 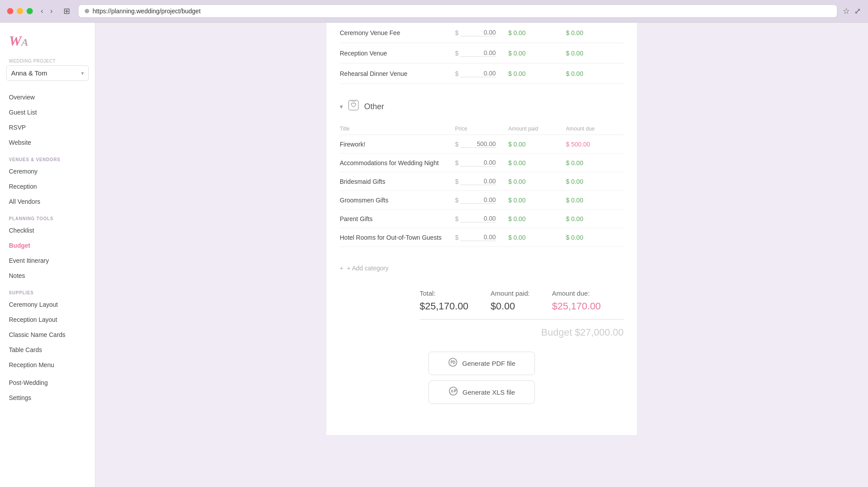 I want to click on sidebar-item-website: Website, so click(x=47, y=143).